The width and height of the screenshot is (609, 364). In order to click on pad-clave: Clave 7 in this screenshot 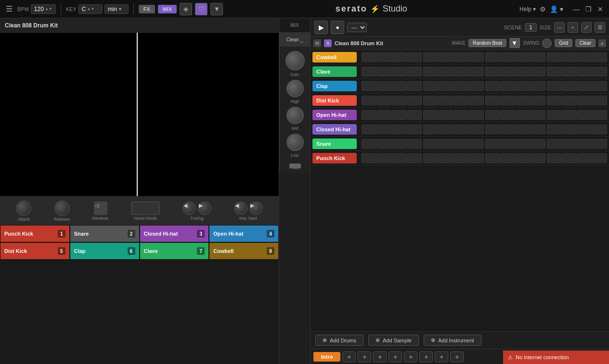, I will do `click(174, 251)`.